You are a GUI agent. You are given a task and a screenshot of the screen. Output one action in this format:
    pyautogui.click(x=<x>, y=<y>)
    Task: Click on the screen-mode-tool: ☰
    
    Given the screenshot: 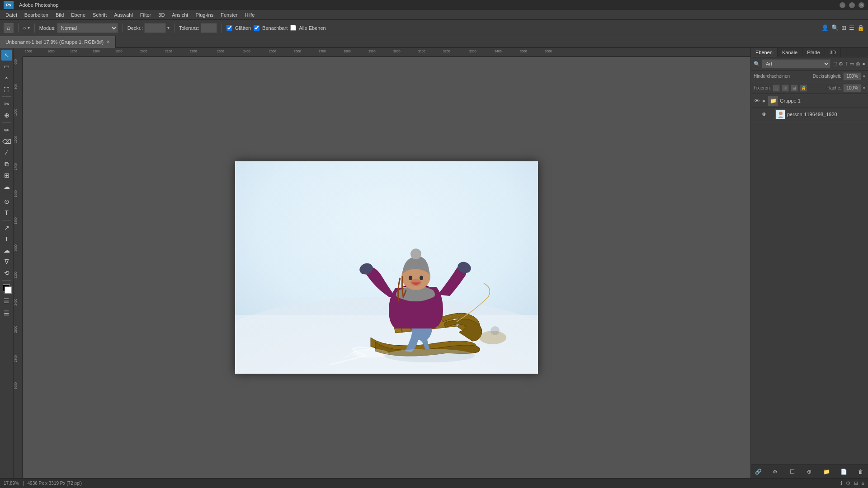 What is the action you would take?
    pyautogui.click(x=7, y=313)
    